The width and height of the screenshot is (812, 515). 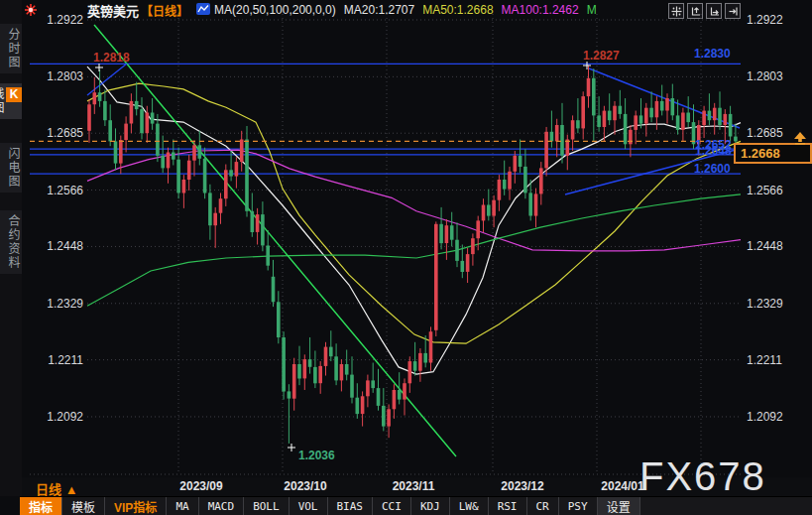 I want to click on indicator-tab-模板: 模板, so click(x=83, y=506).